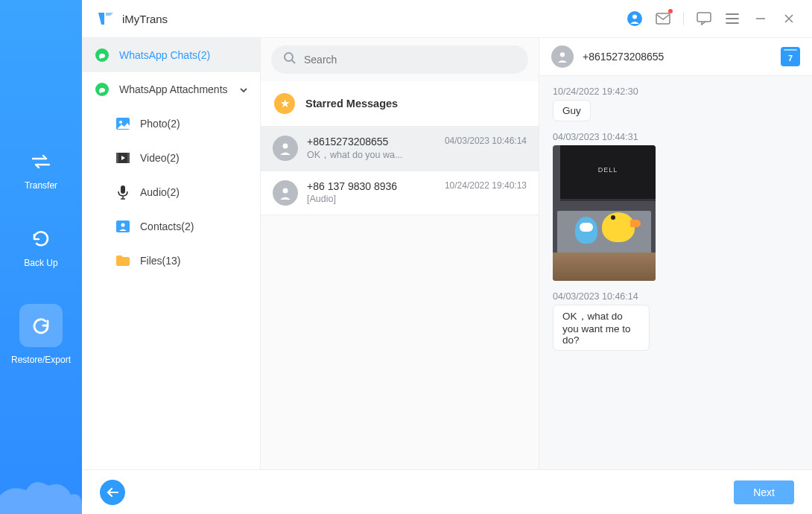 This screenshot has height=514, width=812. What do you see at coordinates (160, 124) in the screenshot?
I see `cat-label: Photo(2)` at bounding box center [160, 124].